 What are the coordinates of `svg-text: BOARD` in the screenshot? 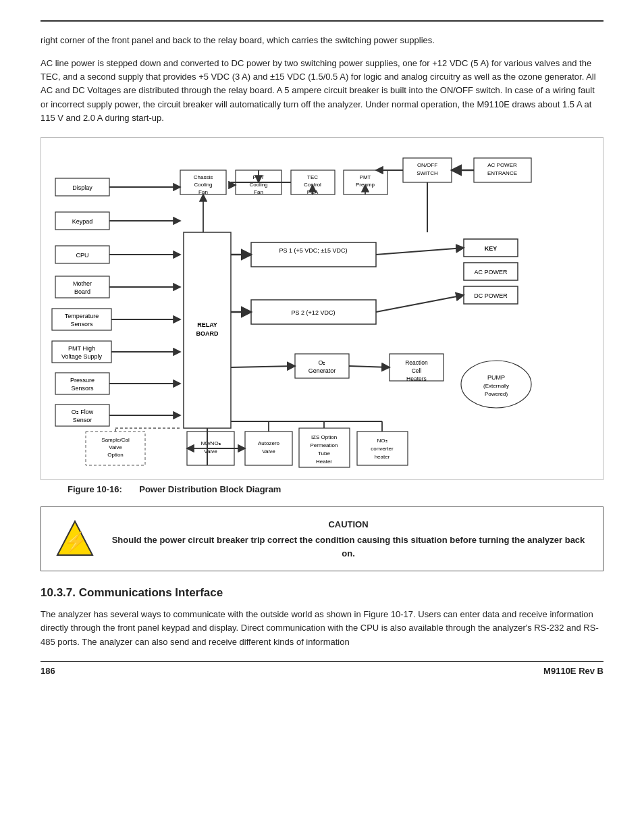 It's located at (208, 334).